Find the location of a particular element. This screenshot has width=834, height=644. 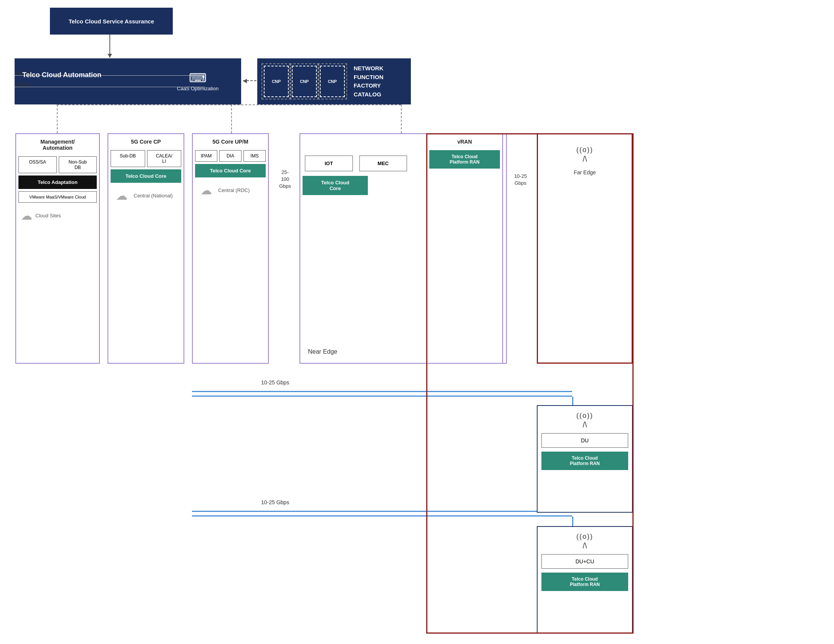

cloud-sites-label: Cloud Sites is located at coordinates (48, 216).